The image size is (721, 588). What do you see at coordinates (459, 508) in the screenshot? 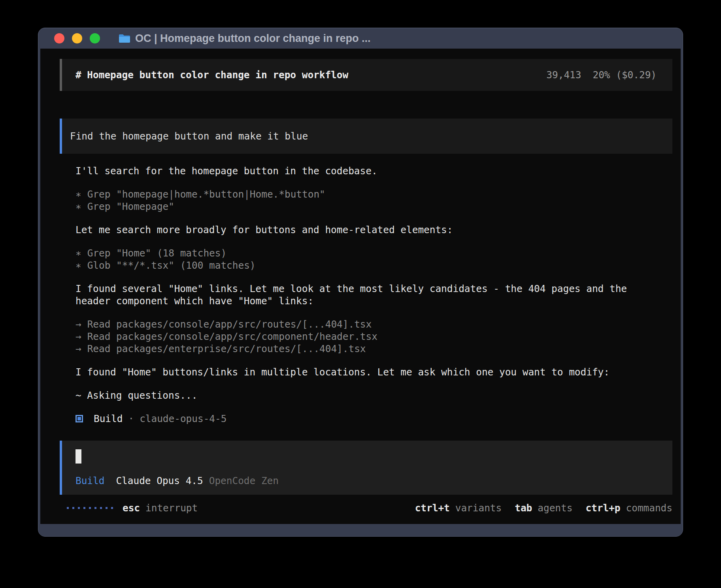
I see `hint-variants: ctrl+t variants` at bounding box center [459, 508].